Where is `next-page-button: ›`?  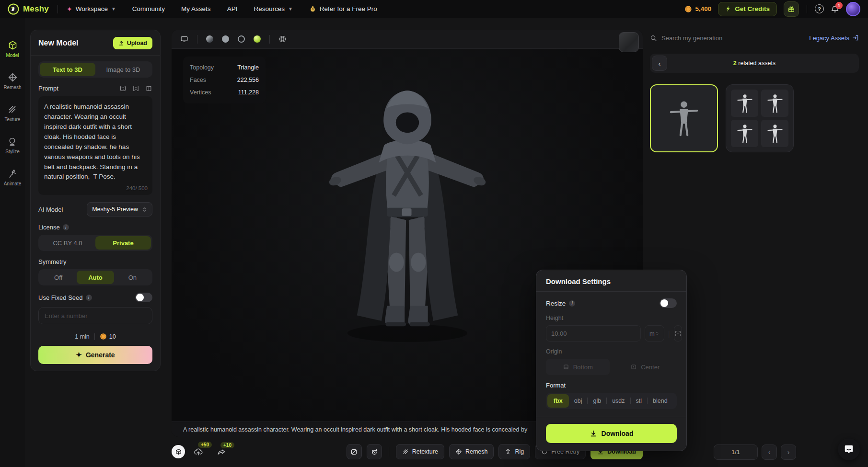 next-page-button: › is located at coordinates (788, 452).